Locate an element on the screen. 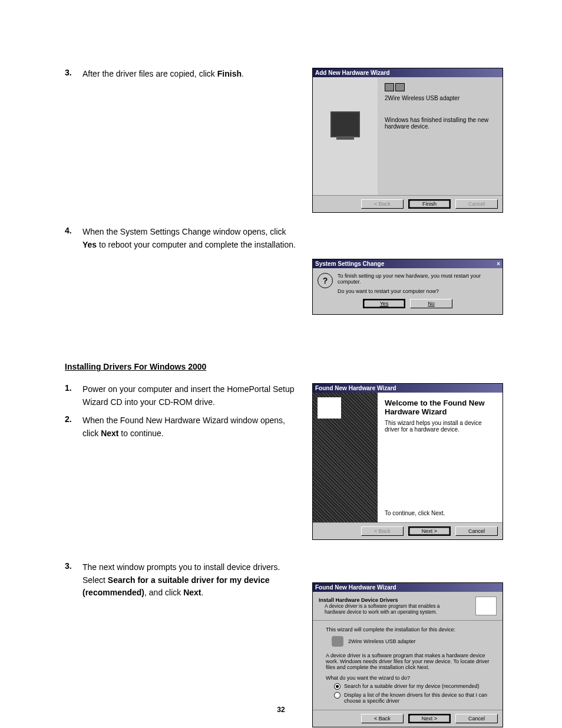 This screenshot has height=728, width=562. no-button: No is located at coordinates (431, 304).